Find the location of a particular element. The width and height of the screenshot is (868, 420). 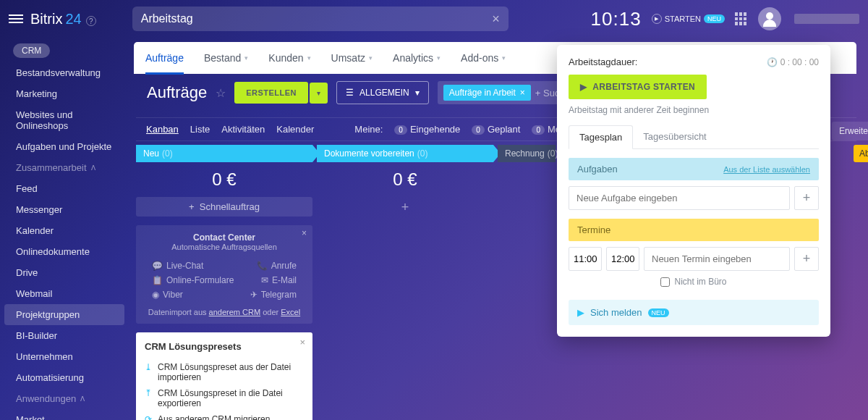

sidebar-item: Aufgaben und Projekte is located at coordinates (64, 146).